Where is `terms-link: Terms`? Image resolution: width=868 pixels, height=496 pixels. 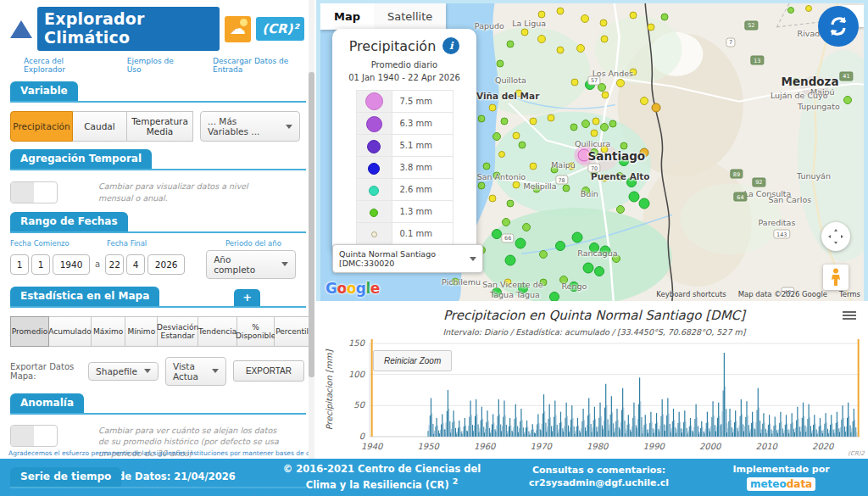
terms-link: Terms is located at coordinates (849, 294).